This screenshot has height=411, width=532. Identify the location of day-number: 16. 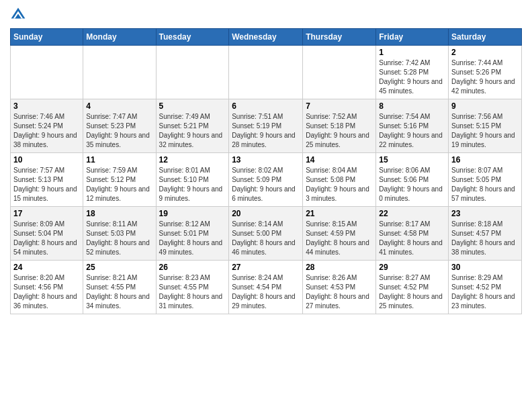
(485, 160).